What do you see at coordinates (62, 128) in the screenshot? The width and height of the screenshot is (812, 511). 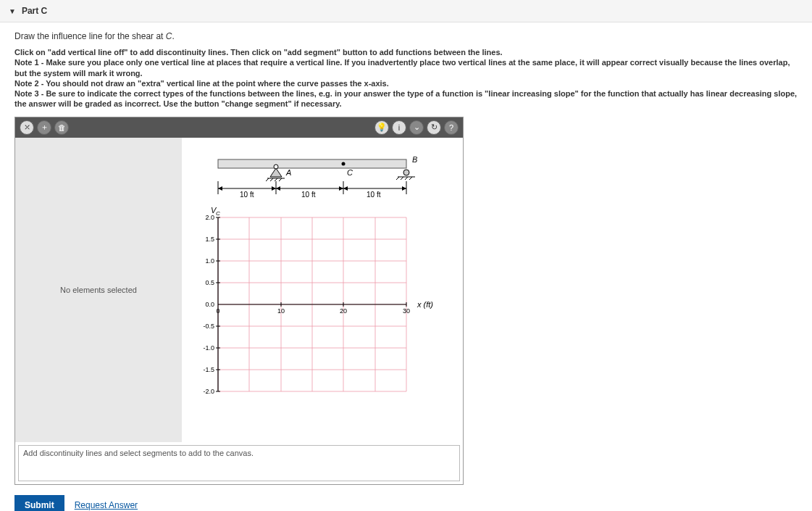 I see `trash-icon: 🗑` at bounding box center [62, 128].